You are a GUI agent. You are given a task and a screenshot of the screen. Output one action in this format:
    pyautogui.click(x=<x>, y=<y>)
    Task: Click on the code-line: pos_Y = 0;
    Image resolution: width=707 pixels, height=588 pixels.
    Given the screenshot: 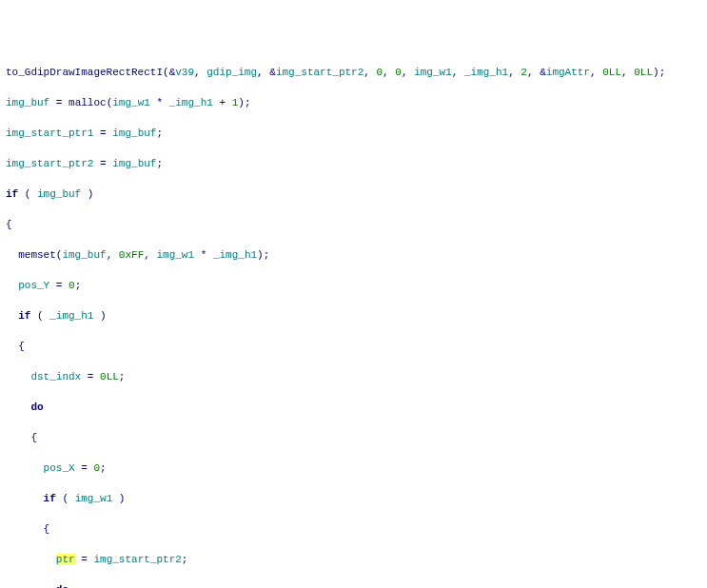 What is the action you would take?
    pyautogui.click(x=354, y=285)
    